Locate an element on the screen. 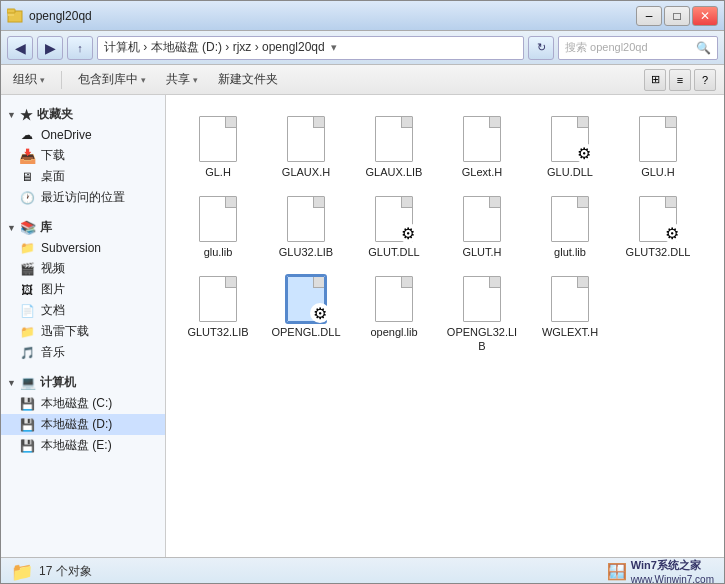 The width and height of the screenshot is (725, 584). share-button: 共享 ▾ is located at coordinates (182, 80).